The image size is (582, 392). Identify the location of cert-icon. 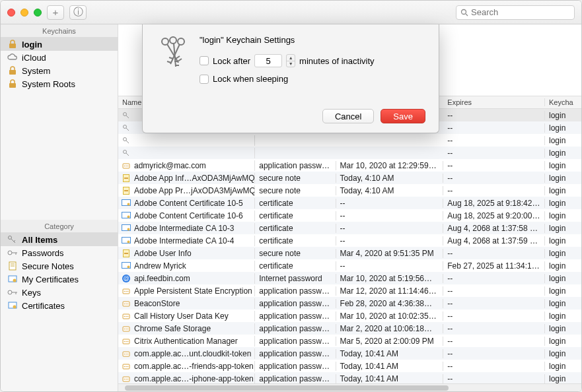
(13, 306).